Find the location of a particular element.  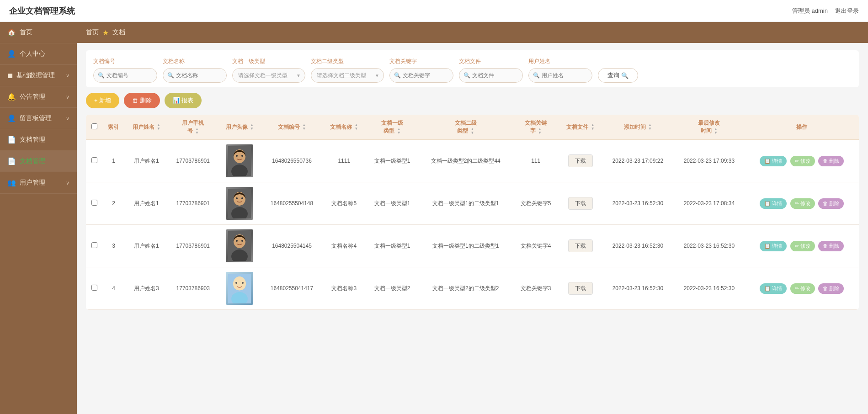

sidebar-item-home: 🏠 首页 is located at coordinates (38, 33).